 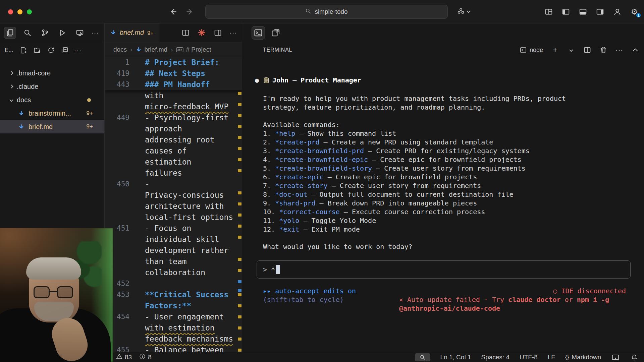 I want to click on code-line: than team, so click(x=173, y=261).